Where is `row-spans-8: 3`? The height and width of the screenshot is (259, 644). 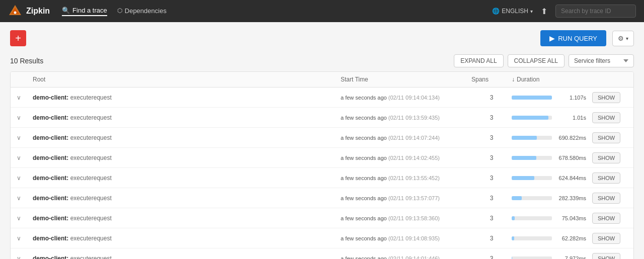 row-spans-8: 3 is located at coordinates (492, 257).